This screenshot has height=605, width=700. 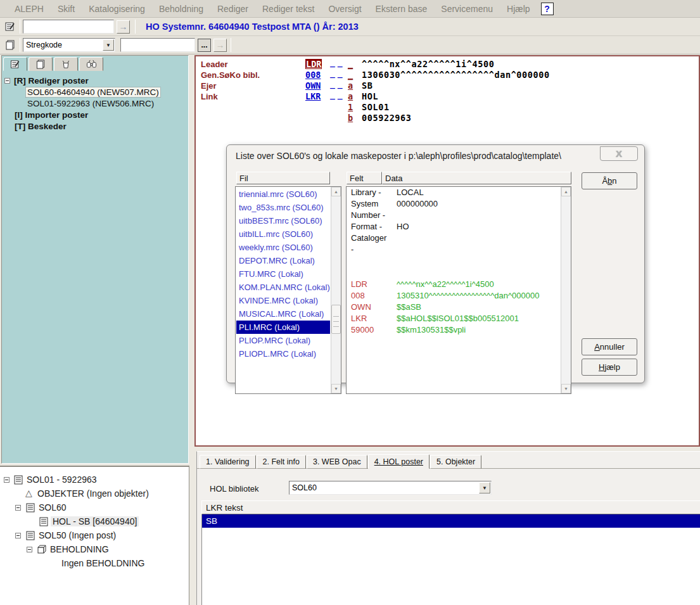 I want to click on menu-oversigt: Oversigt, so click(x=345, y=9).